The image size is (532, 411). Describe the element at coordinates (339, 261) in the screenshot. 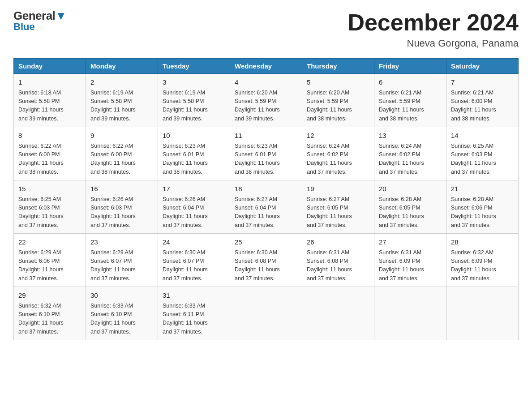

I see `calendar-cell: 26Sunrise: 6:31 AMSunset: 6:08 PMDayligh…` at that location.